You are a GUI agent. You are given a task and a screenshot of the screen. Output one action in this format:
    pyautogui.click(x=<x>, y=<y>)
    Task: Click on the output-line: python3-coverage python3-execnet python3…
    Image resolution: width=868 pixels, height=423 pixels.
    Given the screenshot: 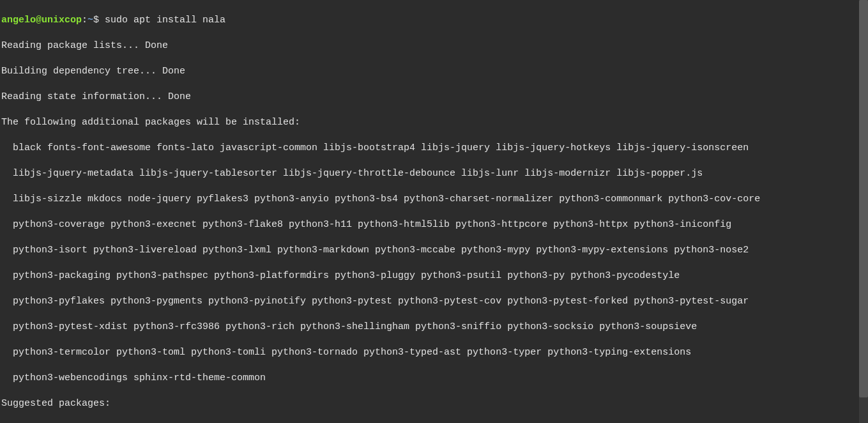 What is the action you would take?
    pyautogui.click(x=434, y=225)
    